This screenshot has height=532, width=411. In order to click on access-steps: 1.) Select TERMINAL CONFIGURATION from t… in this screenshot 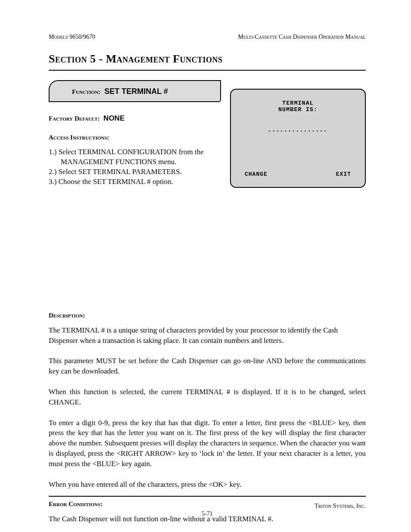, I will do `click(135, 167)`.